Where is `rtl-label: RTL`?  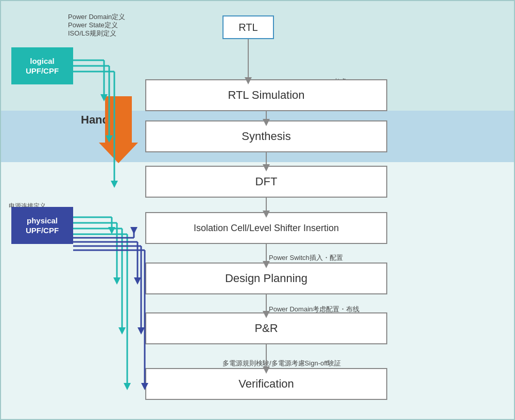
rtl-label: RTL is located at coordinates (248, 28).